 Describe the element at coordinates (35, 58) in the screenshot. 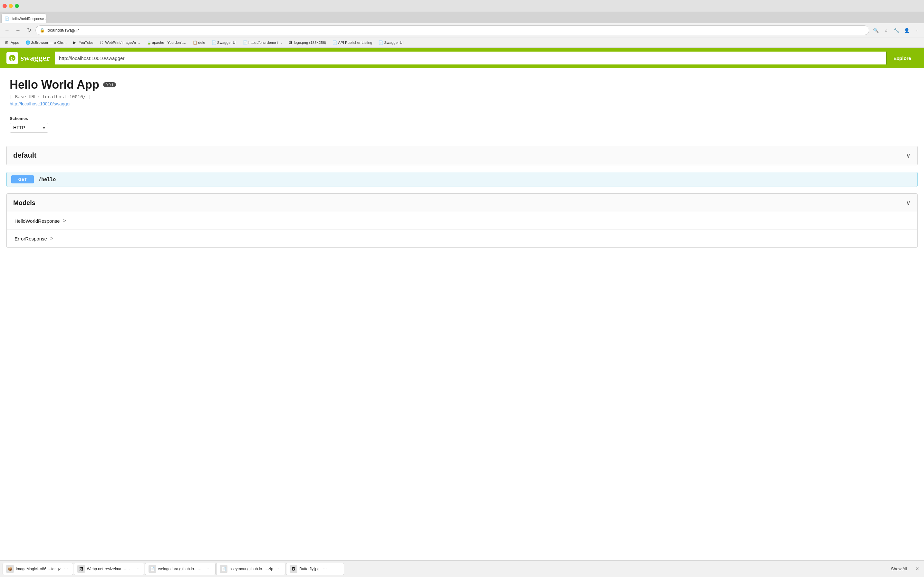

I see `swagger-logo-text: swagger` at that location.